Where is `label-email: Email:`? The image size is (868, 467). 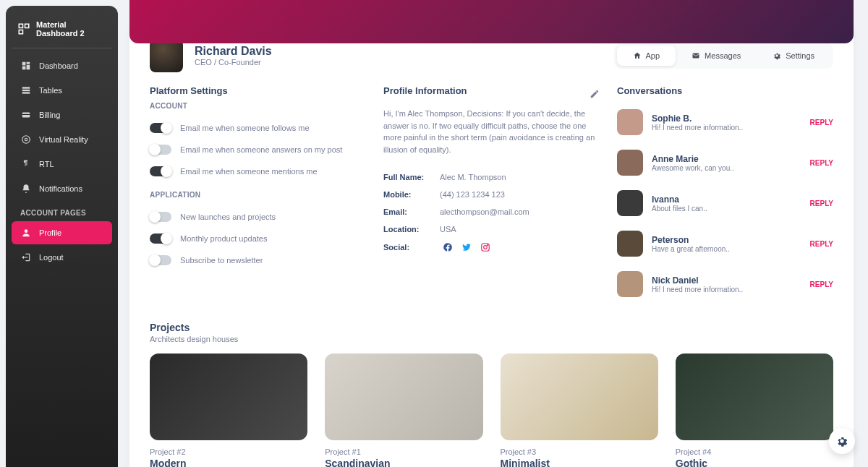 label-email: Email: is located at coordinates (409, 212).